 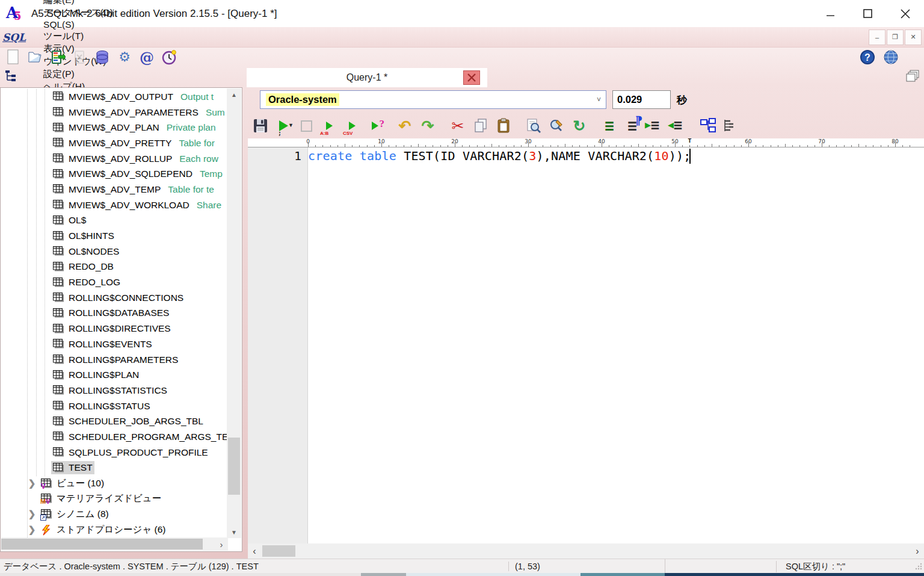 What do you see at coordinates (254, 551) in the screenshot?
I see `scroll-left-icon: ‹` at bounding box center [254, 551].